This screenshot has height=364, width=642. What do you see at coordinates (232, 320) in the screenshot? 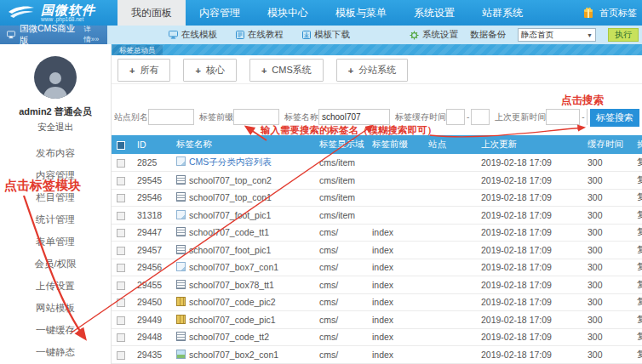
I see `tag-name-link: school707_code_pic1` at bounding box center [232, 320].